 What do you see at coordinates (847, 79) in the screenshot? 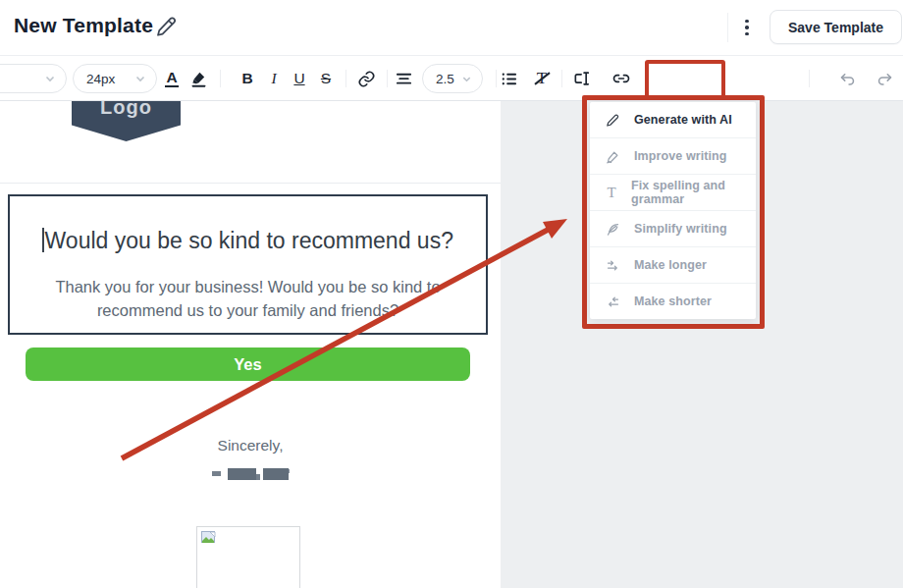
I see `undo-icon` at bounding box center [847, 79].